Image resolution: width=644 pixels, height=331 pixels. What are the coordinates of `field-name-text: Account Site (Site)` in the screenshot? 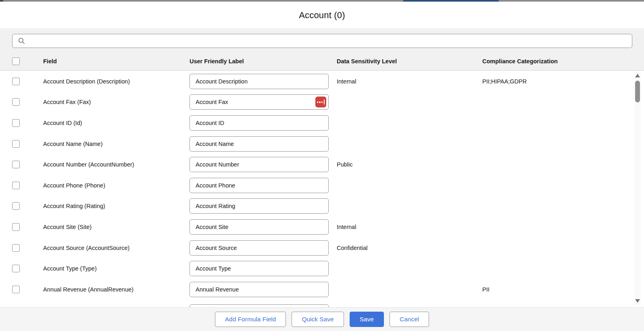 It's located at (67, 227).